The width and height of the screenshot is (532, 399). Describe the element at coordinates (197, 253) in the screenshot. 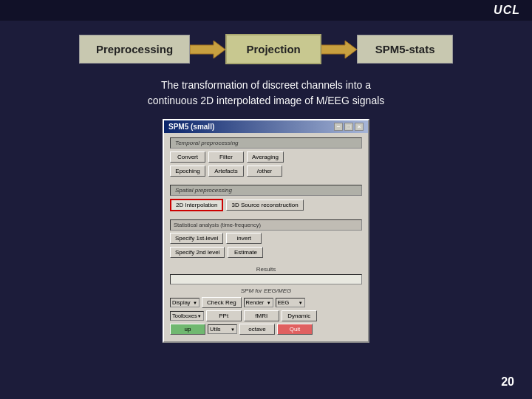

I see `specify2nd-btn: Specify 2nd level` at that location.